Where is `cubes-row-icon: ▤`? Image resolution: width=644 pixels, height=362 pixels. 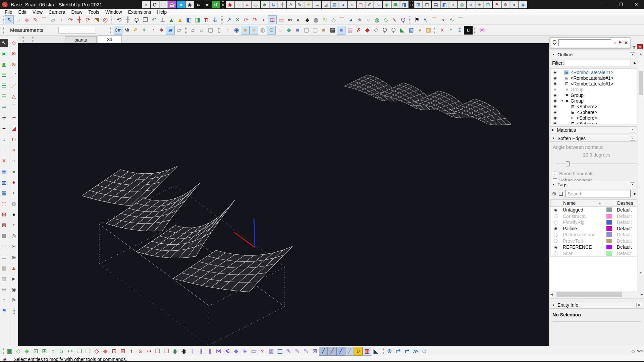 cubes-row-icon: ▤ is located at coordinates (436, 5).